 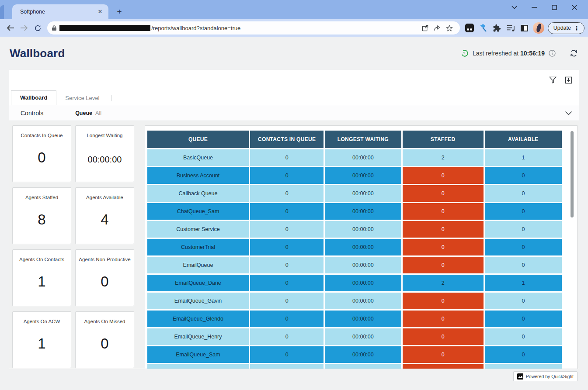 What do you see at coordinates (34, 98) in the screenshot?
I see `tab-wallboard: Wallboard` at bounding box center [34, 98].